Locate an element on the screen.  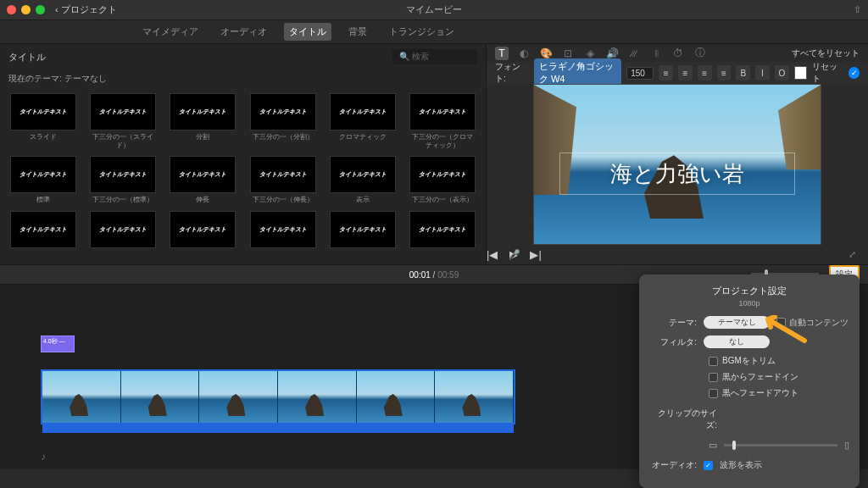
align-left-icon: ≡ is located at coordinates (666, 73).